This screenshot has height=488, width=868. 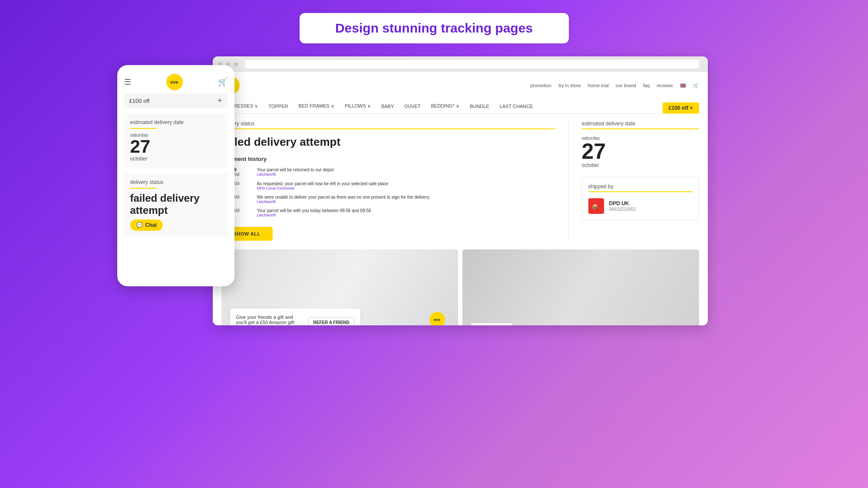 I want to click on mobile-delivery-status-text: failed delivery attempt, so click(x=176, y=204).